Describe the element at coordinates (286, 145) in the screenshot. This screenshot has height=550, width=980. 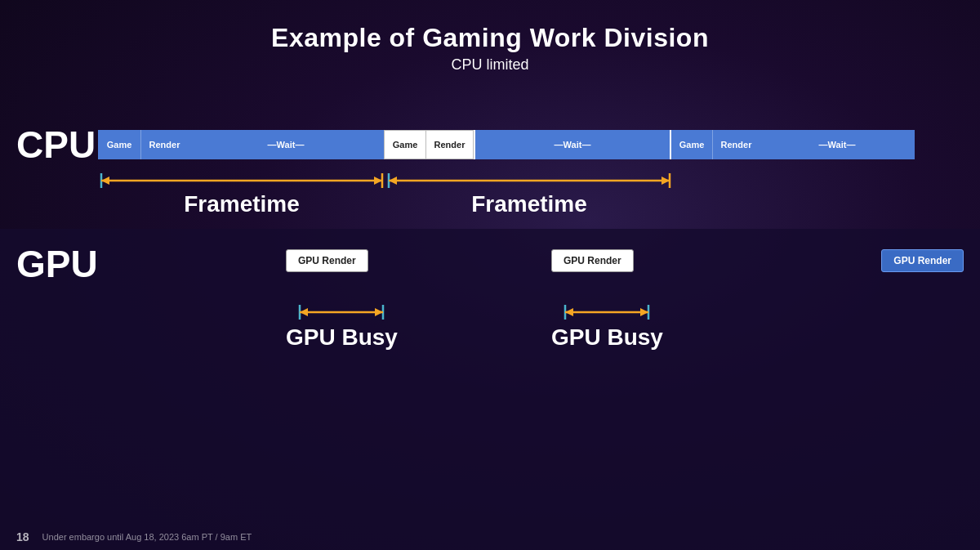
I see `cpu-seg-wait-1: —Wait—` at that location.